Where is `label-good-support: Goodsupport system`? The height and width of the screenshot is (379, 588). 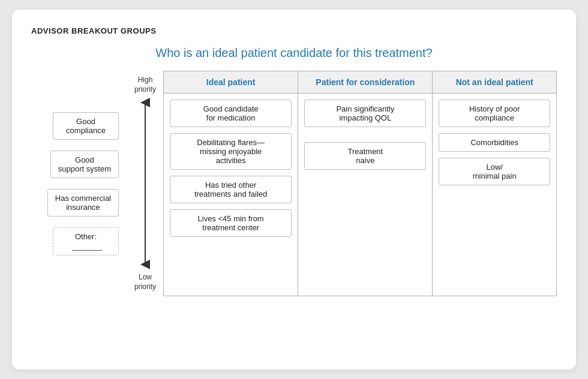
label-good-support: Goodsupport system is located at coordinates (85, 164).